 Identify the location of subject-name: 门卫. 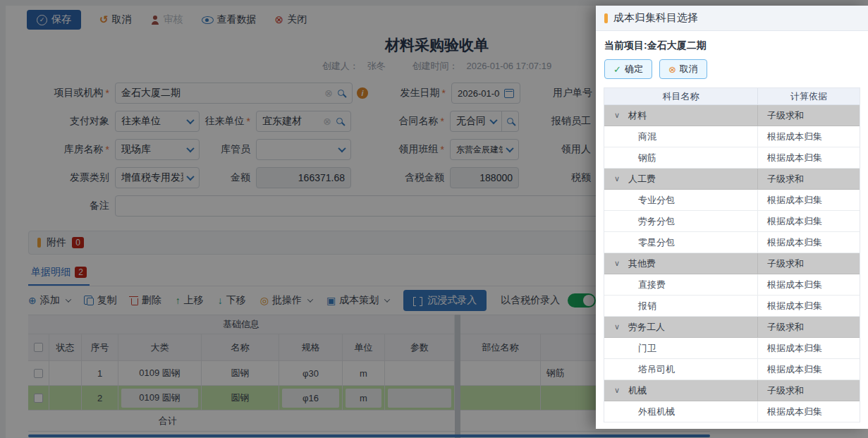
(630, 348).